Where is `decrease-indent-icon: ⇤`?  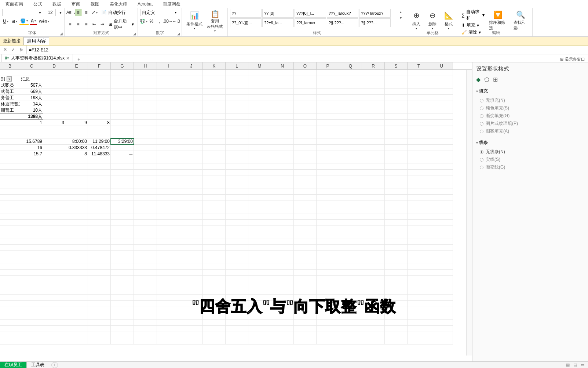
decrease-indent-icon: ⇤ is located at coordinates (94, 24).